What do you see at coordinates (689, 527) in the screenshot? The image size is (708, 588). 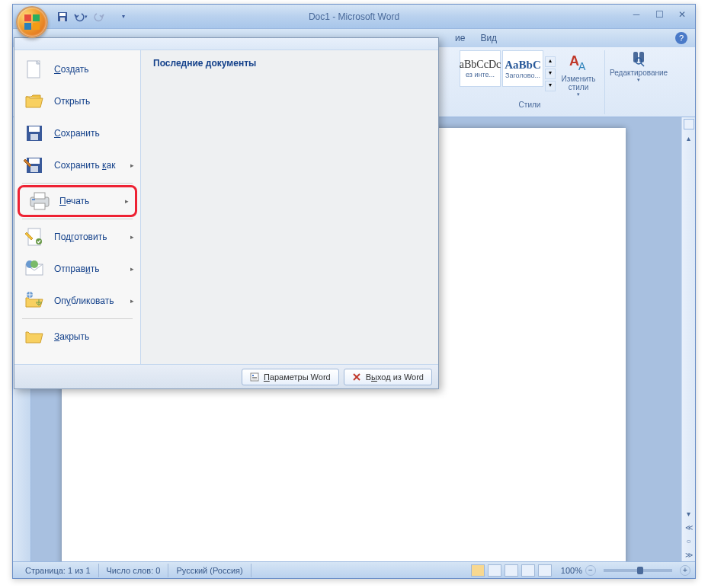 I see `prev-page-button: ≪` at bounding box center [689, 527].